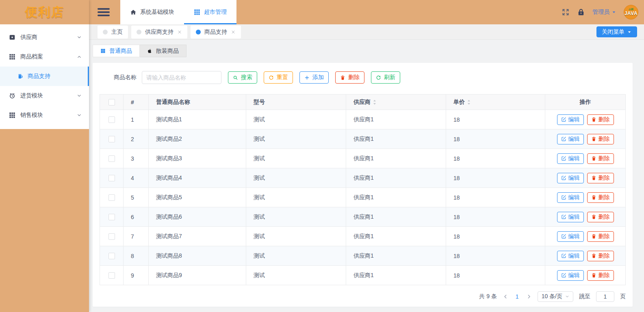 The image size is (644, 312). What do you see at coordinates (104, 12) in the screenshot?
I see `hamburger-menu-icon` at bounding box center [104, 12].